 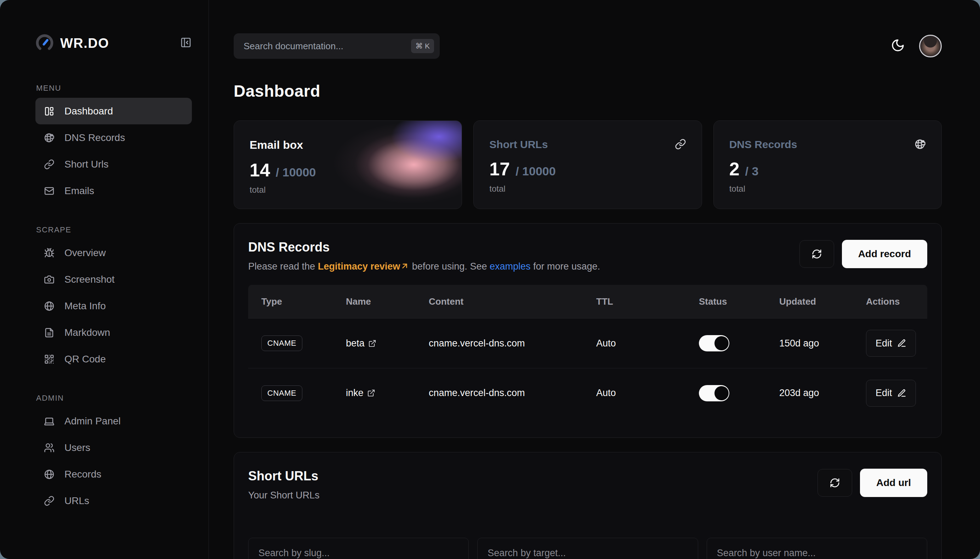 I want to click on add-url-button: Add url, so click(x=894, y=483).